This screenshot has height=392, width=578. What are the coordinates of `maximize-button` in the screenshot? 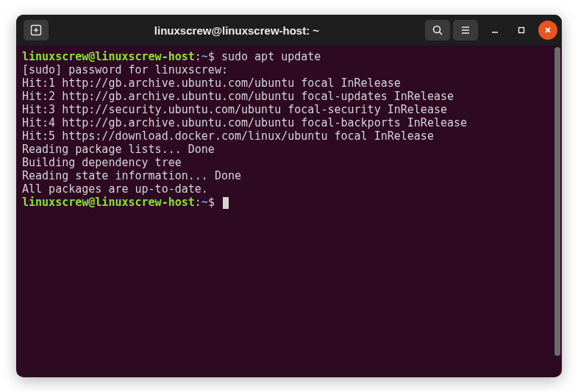 It's located at (521, 30).